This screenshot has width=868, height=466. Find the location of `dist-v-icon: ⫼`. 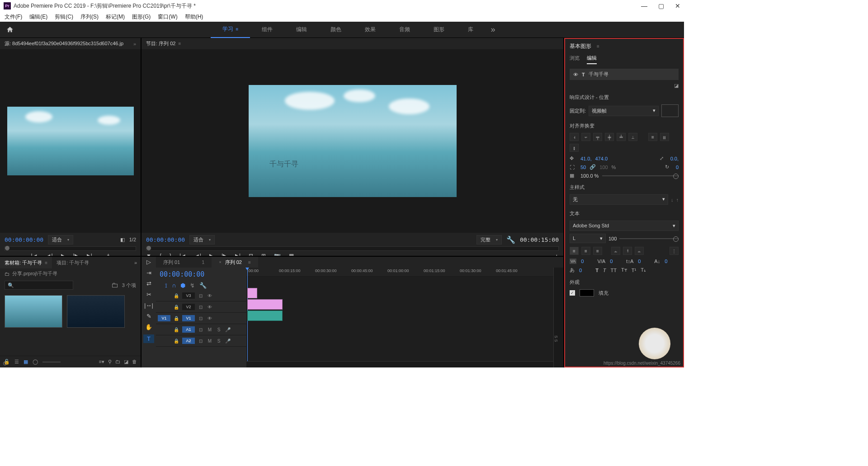

dist-v-icon: ⫼ is located at coordinates (665, 137).